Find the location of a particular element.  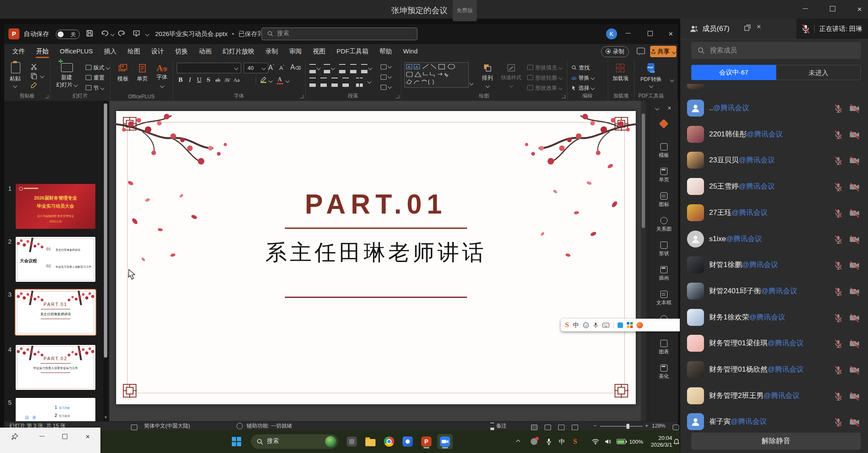

redo-icon is located at coordinates (122, 34).